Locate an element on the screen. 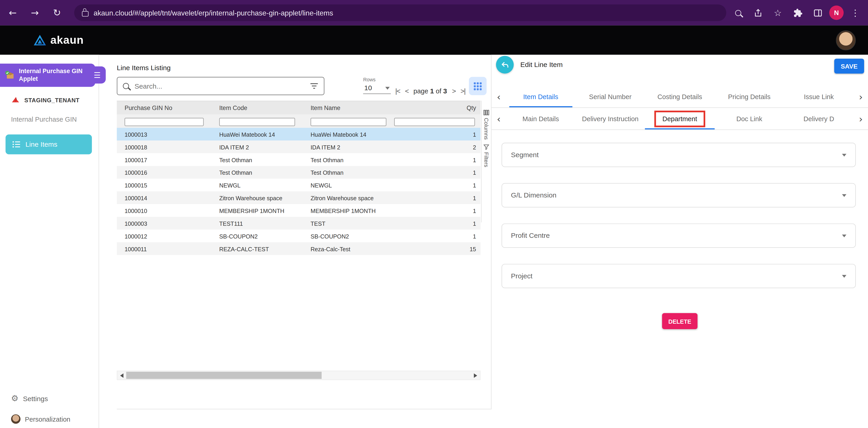 The height and width of the screenshot is (428, 868). delete-button: DELETE is located at coordinates (680, 321).